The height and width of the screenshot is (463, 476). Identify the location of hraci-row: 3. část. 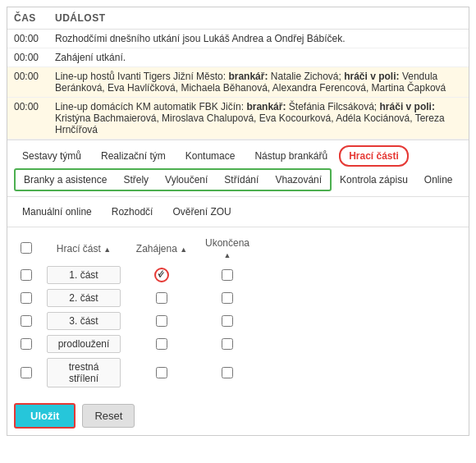
(137, 321).